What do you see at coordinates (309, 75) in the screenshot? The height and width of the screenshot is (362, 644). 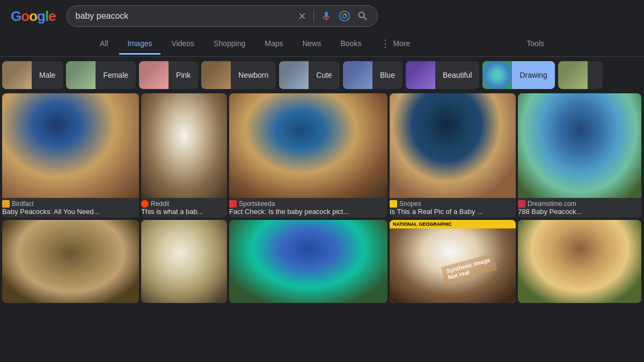 I see `chip-cute: Cute` at bounding box center [309, 75].